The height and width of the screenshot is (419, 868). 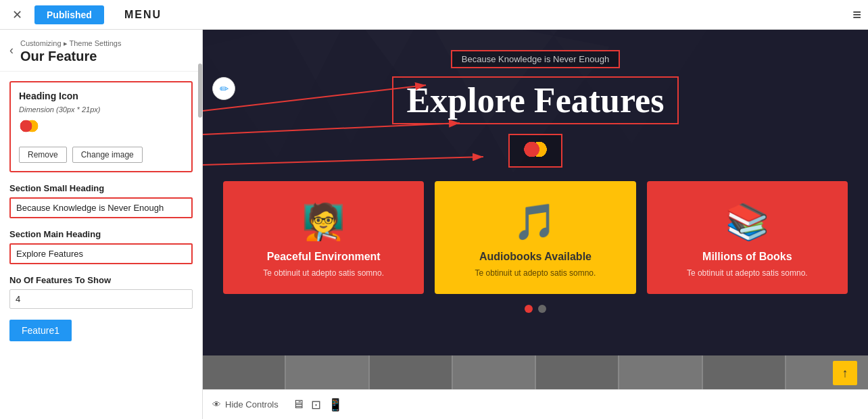 I want to click on icon-btn-row: Remove Change image, so click(x=101, y=155).